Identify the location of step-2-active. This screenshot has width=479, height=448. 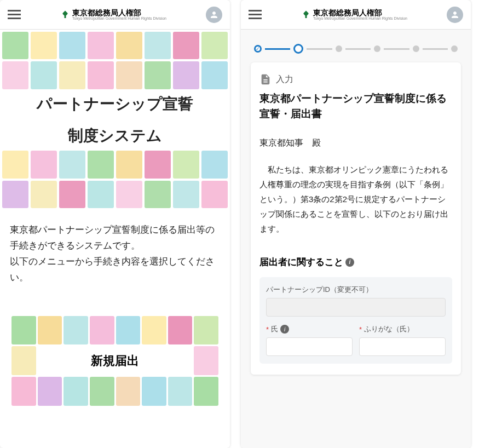
(298, 49).